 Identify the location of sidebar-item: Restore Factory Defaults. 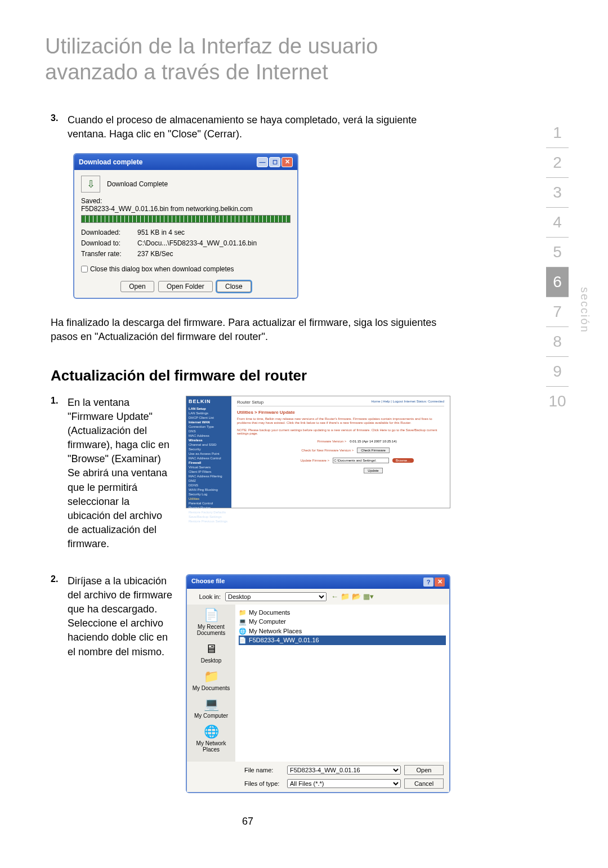
(209, 512).